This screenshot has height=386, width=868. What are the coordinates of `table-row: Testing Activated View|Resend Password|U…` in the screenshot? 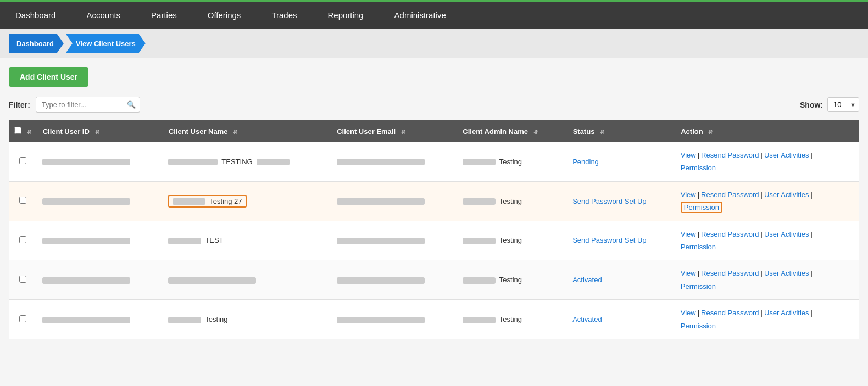 It's located at (434, 280).